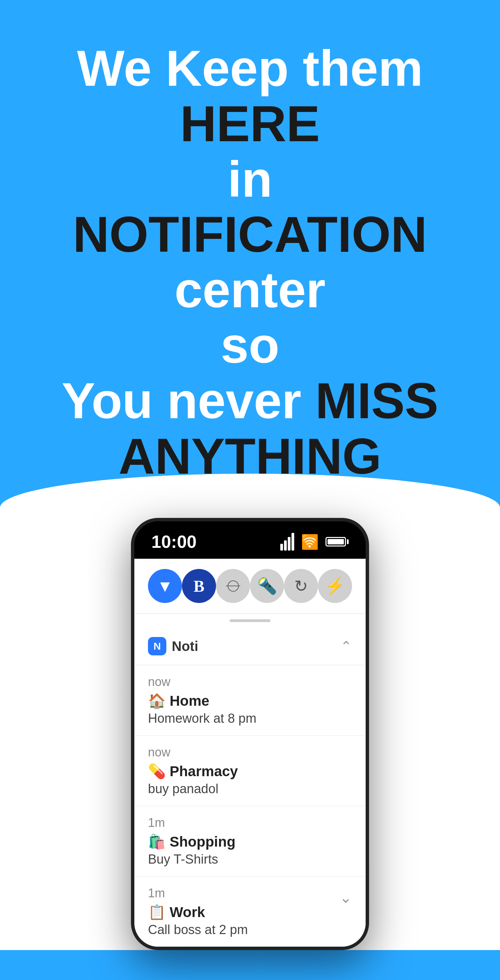 The height and width of the screenshot is (980, 500). I want to click on hero-line-4: center, so click(250, 290).